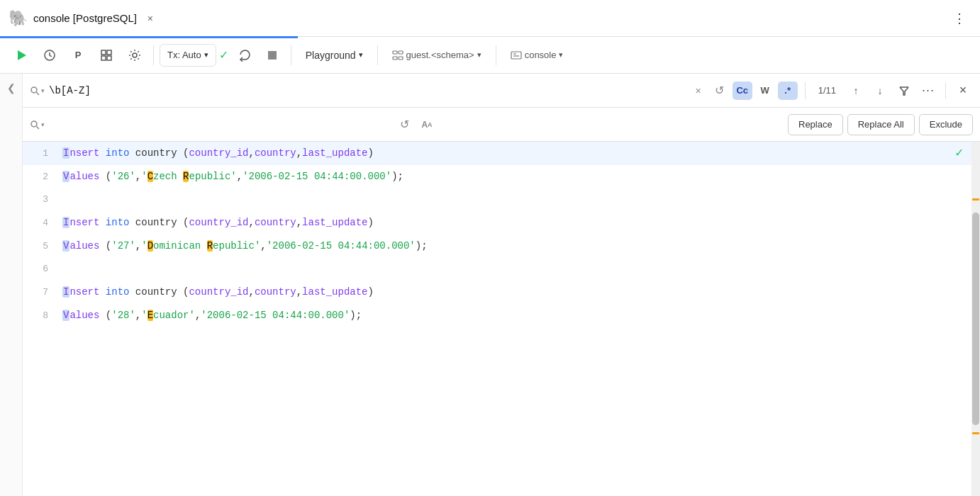 Image resolution: width=980 pixels, height=496 pixels. What do you see at coordinates (501, 200) in the screenshot?
I see `table-row: 3` at bounding box center [501, 200].